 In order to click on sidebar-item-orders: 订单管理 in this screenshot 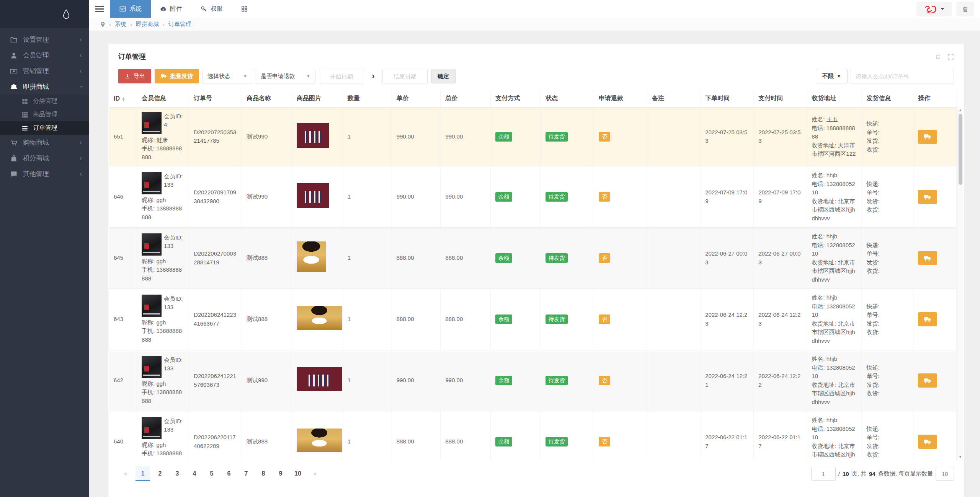, I will do `click(44, 128)`.